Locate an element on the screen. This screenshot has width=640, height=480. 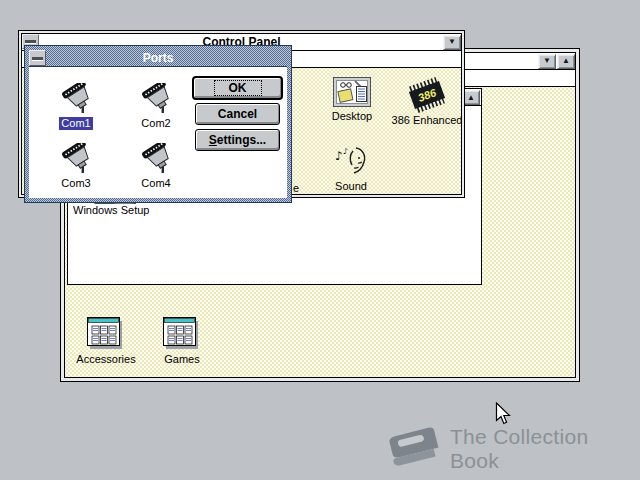
system-menu-button is located at coordinates (38, 58).